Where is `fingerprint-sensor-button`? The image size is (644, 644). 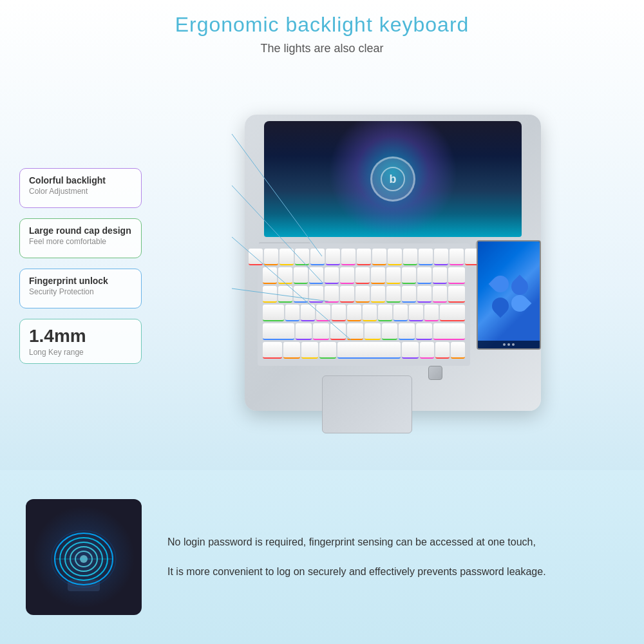
fingerprint-sensor-button is located at coordinates (435, 373).